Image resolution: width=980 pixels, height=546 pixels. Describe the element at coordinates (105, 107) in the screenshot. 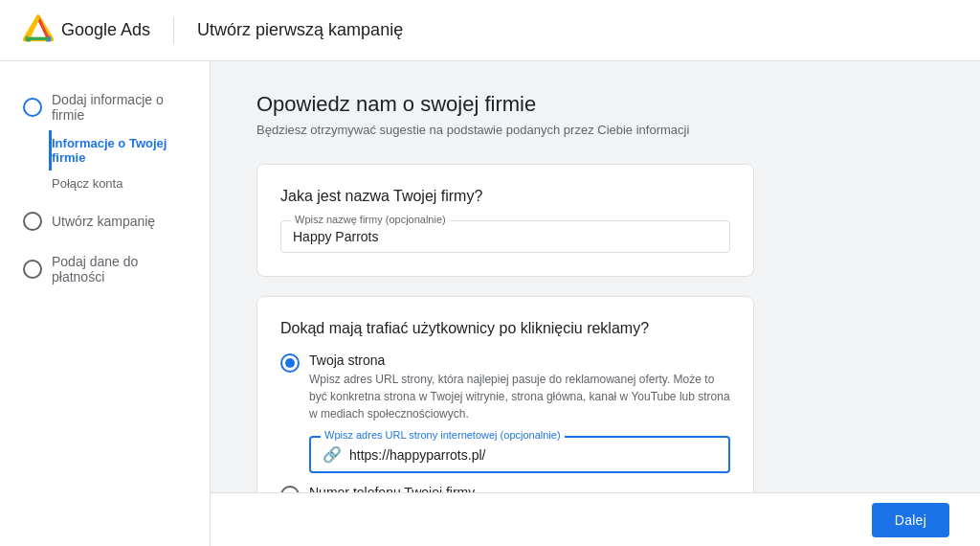

I see `sidebar-item-add-company-info: Dodaj informacje o firmie` at that location.